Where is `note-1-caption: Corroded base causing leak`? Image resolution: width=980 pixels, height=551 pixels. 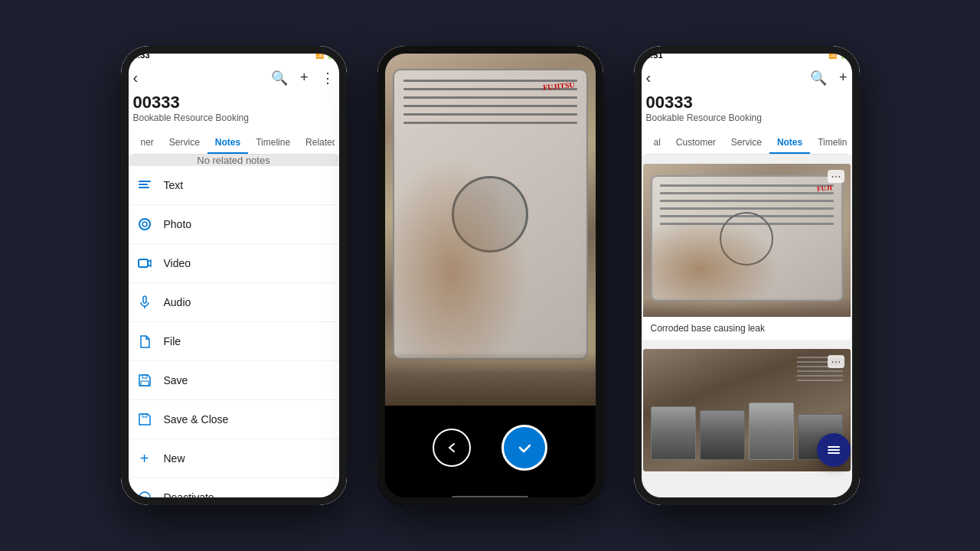
note-1-caption: Corroded base causing leak is located at coordinates (747, 328).